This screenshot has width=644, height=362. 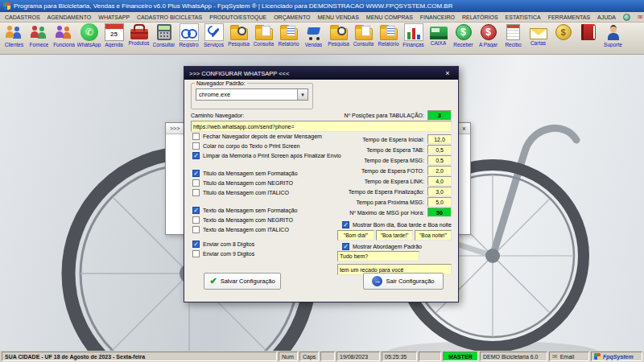 What do you see at coordinates (169, 18) in the screenshot?
I see `menu-item: CADASTRO BICICLETAS` at bounding box center [169, 18].